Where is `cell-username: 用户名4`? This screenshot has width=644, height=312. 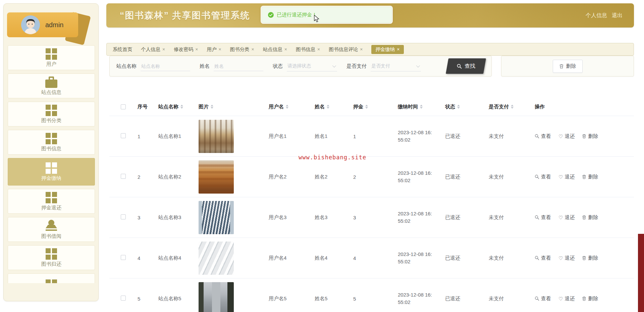
cell-username: 用户名4 is located at coordinates (292, 258).